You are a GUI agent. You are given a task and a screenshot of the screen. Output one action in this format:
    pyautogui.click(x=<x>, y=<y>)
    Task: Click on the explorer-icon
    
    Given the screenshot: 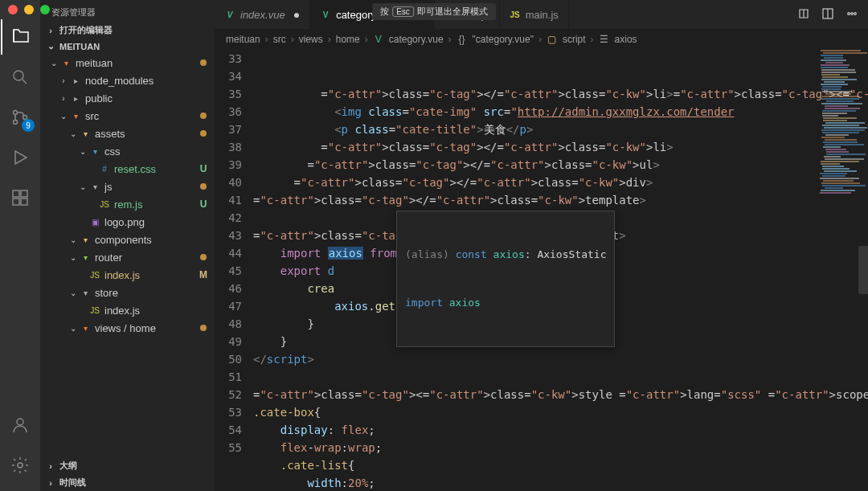 What is the action you would take?
    pyautogui.click(x=20, y=37)
    